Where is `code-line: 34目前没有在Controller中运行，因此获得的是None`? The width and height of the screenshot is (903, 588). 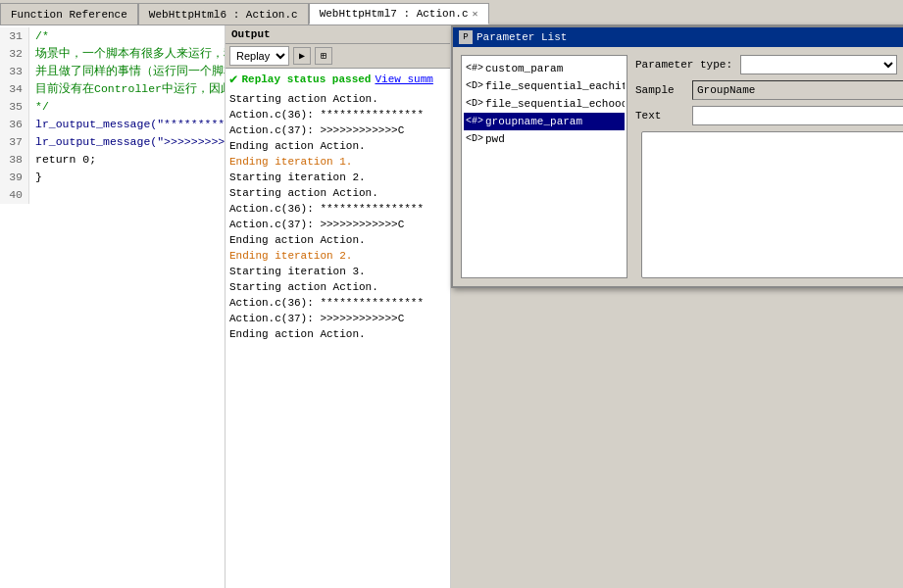 code-line: 34目前没有在Controller中运行，因此获得的是None is located at coordinates (112, 89).